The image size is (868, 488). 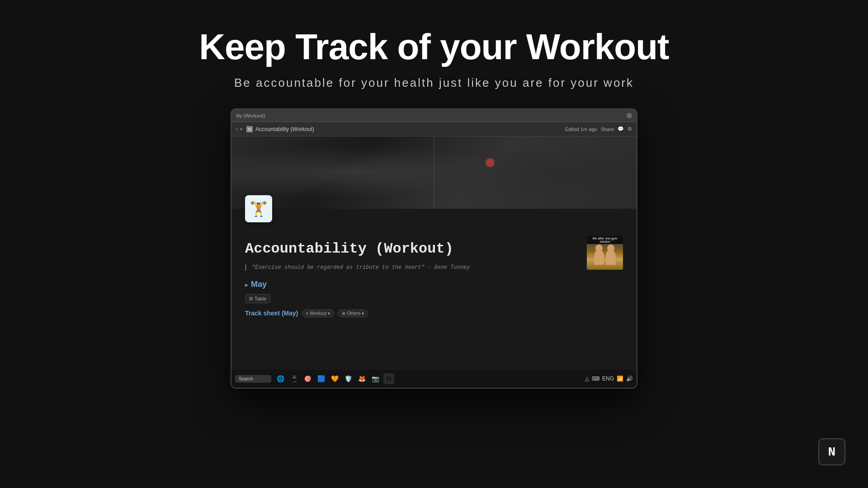 What do you see at coordinates (259, 209) in the screenshot?
I see `page-icon: 🏋️` at bounding box center [259, 209].